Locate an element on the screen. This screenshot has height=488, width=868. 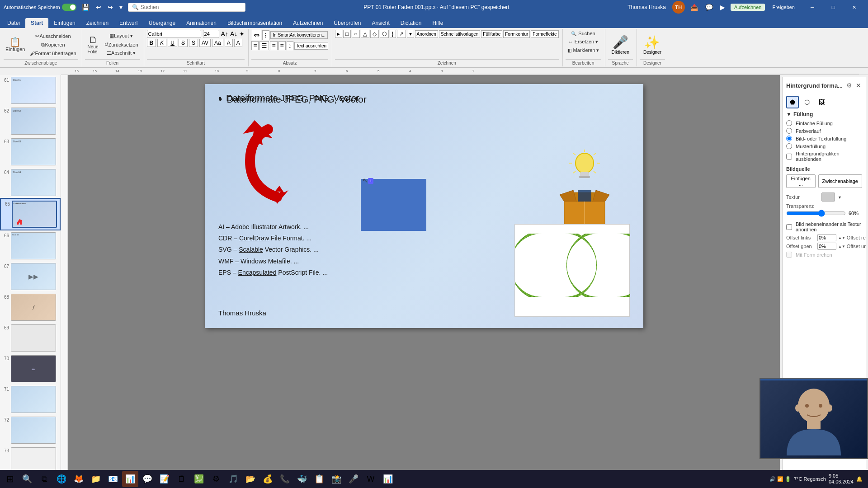
fill-option-bild: Bild- oder Texturfüllung is located at coordinates (824, 138).